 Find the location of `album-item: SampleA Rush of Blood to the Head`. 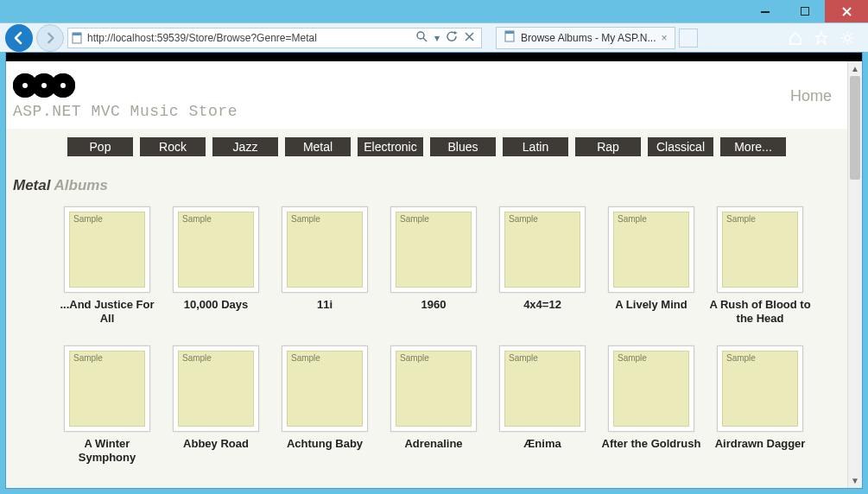

album-item: SampleA Rush of Blood to the Head is located at coordinates (760, 266).